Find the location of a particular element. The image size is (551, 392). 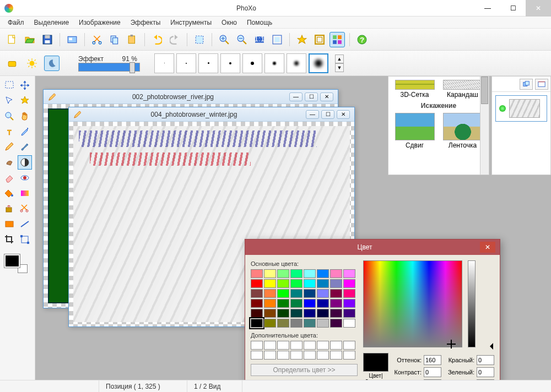

eyedropper-tool is located at coordinates (25, 132).